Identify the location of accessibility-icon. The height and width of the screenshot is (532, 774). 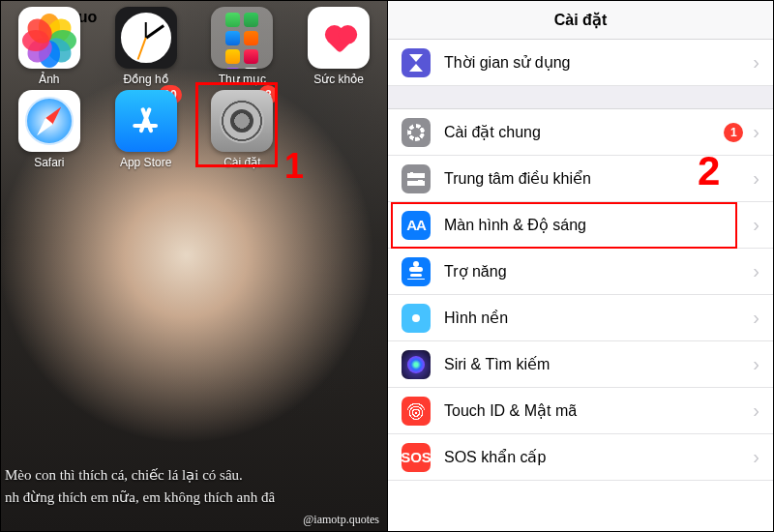
(416, 272).